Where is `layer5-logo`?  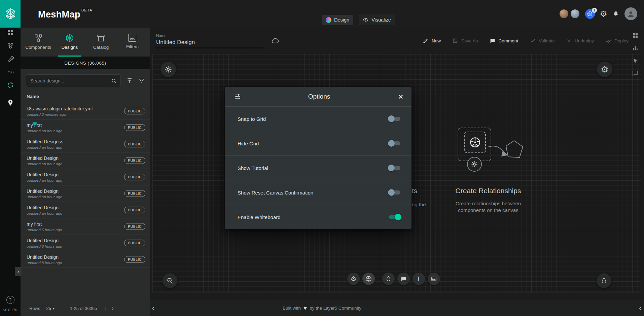 layer5-logo is located at coordinates (10, 14).